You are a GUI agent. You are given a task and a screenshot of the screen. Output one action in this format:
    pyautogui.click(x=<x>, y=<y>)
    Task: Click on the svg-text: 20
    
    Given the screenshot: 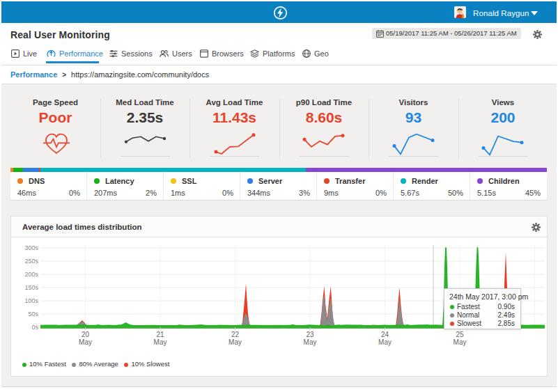 What is the action you would take?
    pyautogui.click(x=86, y=334)
    